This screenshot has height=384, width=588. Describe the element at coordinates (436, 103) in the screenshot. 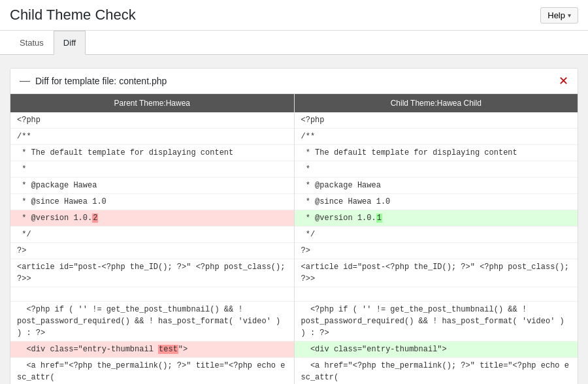

I see `child-theme-header: Child Theme:Hawea Child` at that location.